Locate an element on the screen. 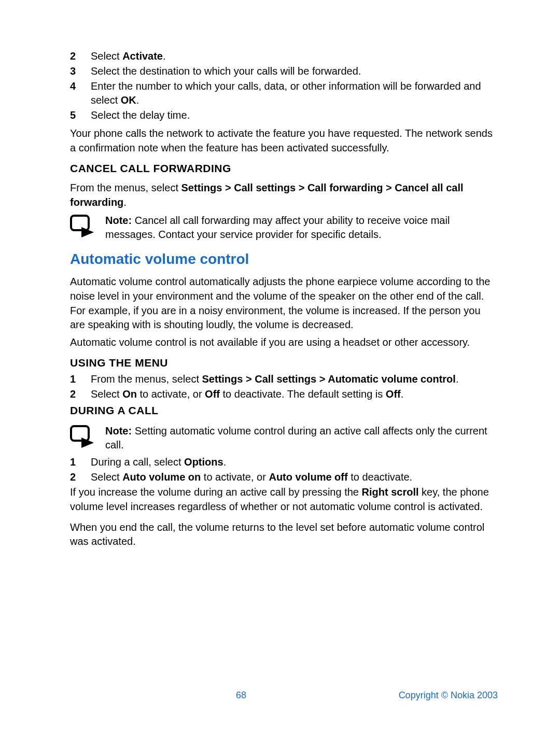 This screenshot has height=732, width=560. step-text: Select On to activate, or Off to deactiv… is located at coordinates (295, 394).